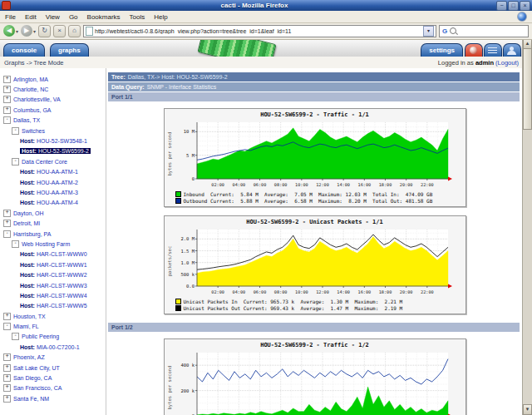  I want to click on minimize-button: −, so click(502, 6).